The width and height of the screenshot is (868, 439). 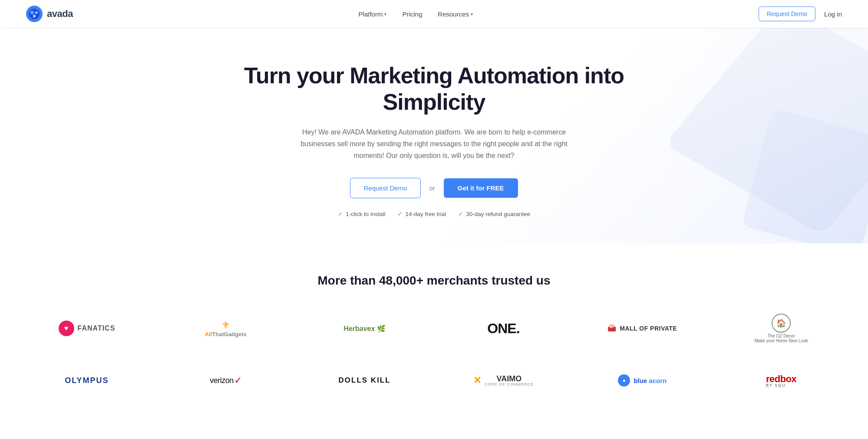 What do you see at coordinates (365, 329) in the screenshot?
I see `logo-herbavex: Herbavex 🌿` at bounding box center [365, 329].